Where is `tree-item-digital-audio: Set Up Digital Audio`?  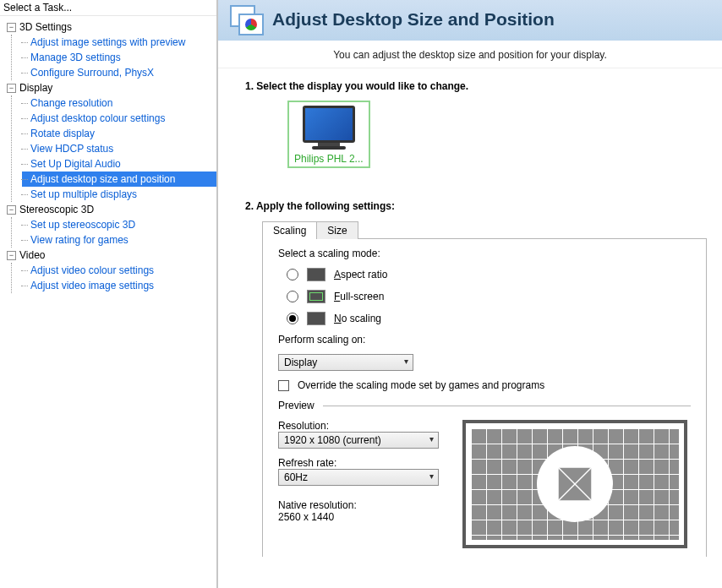 tree-item-digital-audio: Set Up Digital Audio is located at coordinates (119, 164).